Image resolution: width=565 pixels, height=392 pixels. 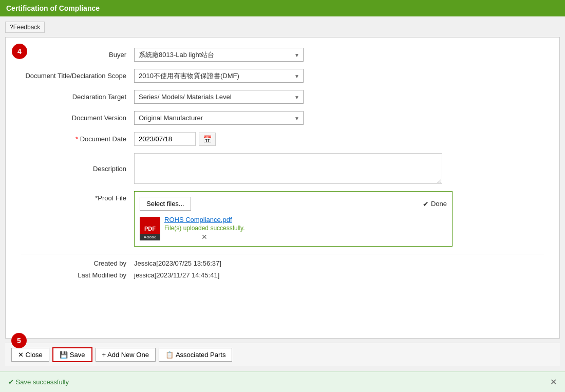 I want to click on step-badge-4: 4, so click(x=20, y=51).